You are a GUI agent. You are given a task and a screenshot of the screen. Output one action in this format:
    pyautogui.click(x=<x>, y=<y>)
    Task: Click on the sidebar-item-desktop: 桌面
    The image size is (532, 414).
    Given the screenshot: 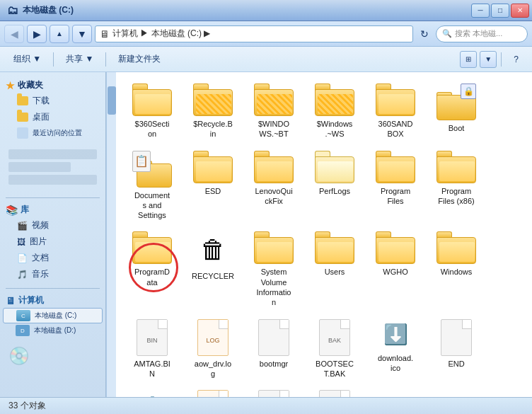 What is the action you would take?
    pyautogui.click(x=52, y=117)
    